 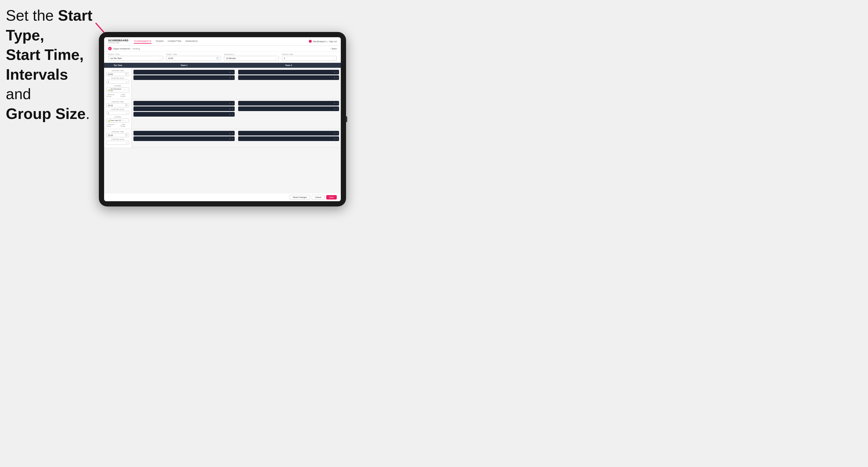 What do you see at coordinates (126, 74) in the screenshot?
I see `clock-icon-1: 🕐` at bounding box center [126, 74].